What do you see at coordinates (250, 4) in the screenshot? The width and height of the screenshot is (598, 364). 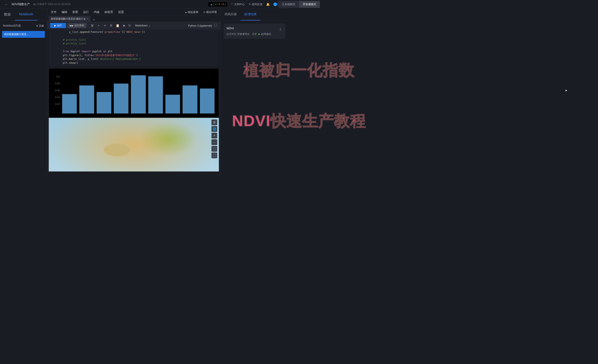 I see `feedback-icon: ✎` at bounding box center [250, 4].